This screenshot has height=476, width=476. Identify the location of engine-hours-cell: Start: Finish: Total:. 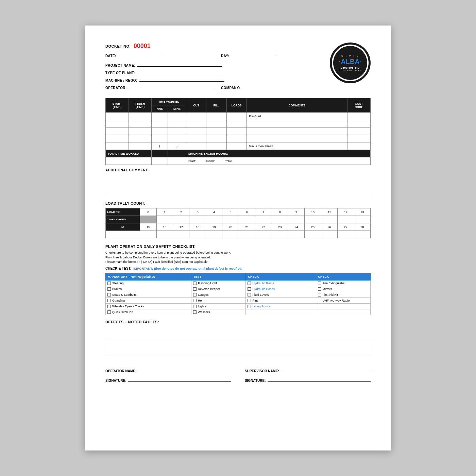
(278, 161).